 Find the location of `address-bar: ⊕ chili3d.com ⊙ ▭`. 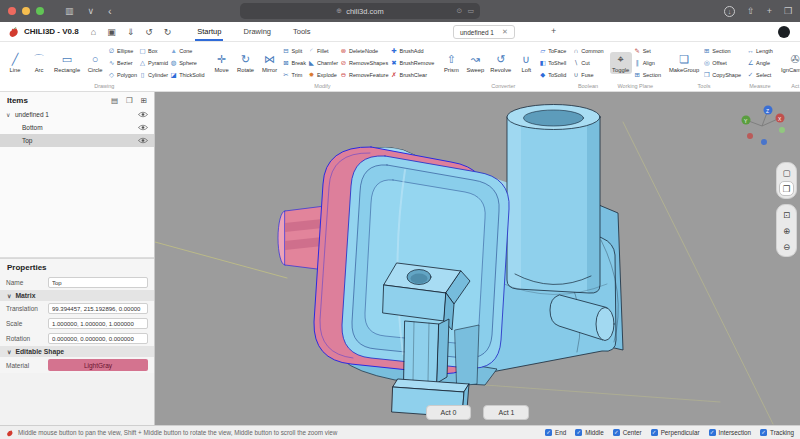

address-bar: ⊕ chili3d.com ⊙ ▭ is located at coordinates (360, 11).